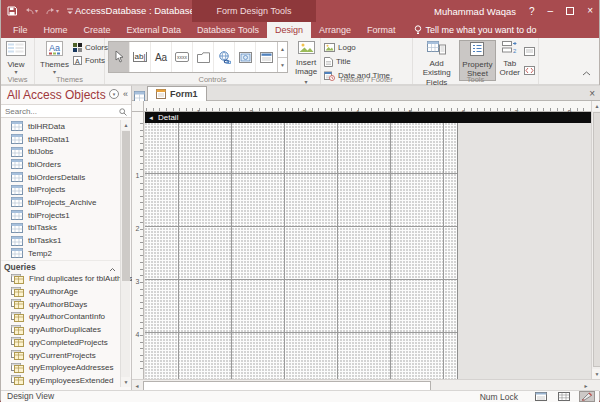 Image resolution: width=600 pixels, height=402 pixels. I want to click on button-control-icon: xxxx, so click(182, 57).